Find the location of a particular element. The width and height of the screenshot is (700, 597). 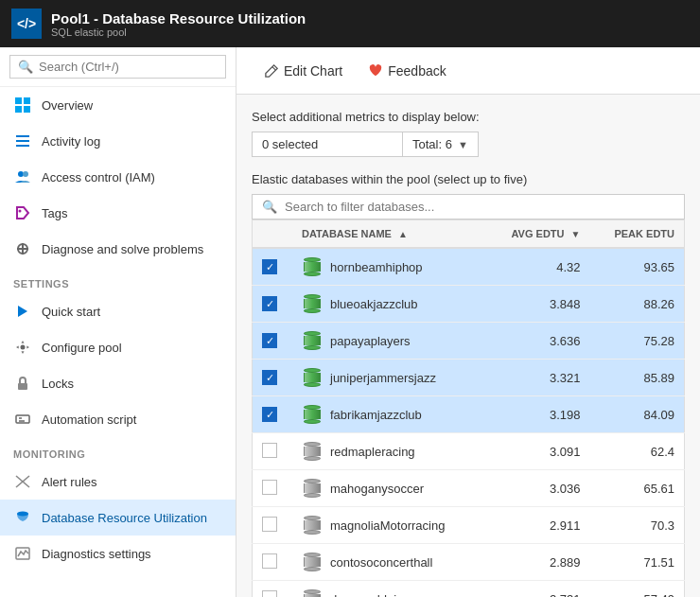

table-row: contosoconcerthall2.88971.51 is located at coordinates (469, 562).